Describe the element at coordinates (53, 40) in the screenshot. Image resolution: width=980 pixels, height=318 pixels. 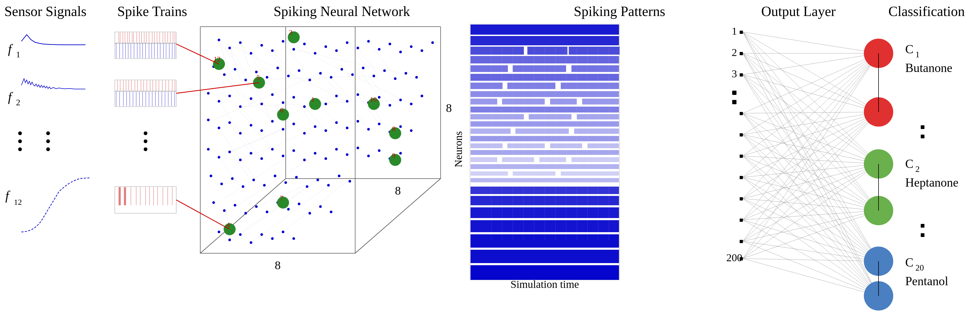
I see `f1-signal` at that location.